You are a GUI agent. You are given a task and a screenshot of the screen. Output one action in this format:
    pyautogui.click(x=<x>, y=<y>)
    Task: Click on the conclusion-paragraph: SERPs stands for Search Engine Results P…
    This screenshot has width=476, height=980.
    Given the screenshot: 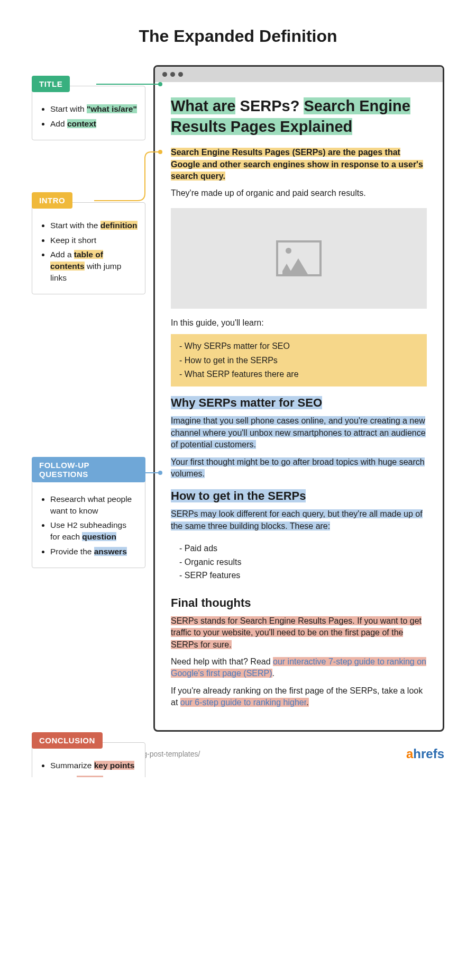 What is the action you would take?
    pyautogui.click(x=299, y=633)
    